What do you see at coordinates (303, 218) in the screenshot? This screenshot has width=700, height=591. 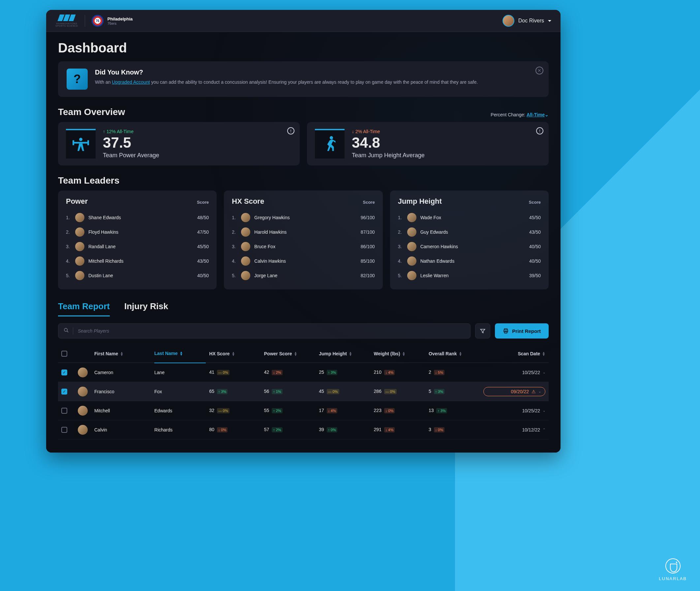 I see `leader-row: 1. Gregory Hawkins 96/100` at bounding box center [303, 218].